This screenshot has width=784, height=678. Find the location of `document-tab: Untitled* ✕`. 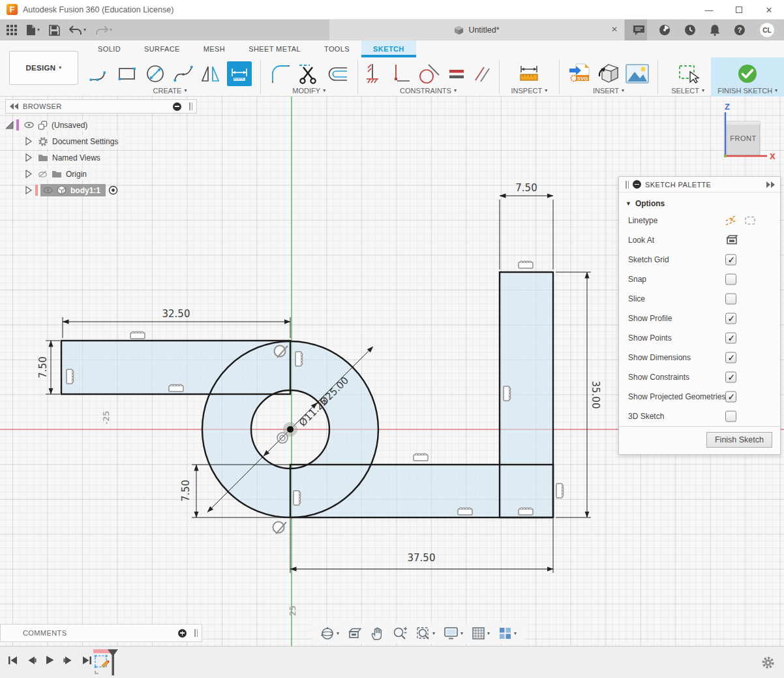

document-tab: Untitled* ✕ is located at coordinates (477, 30).